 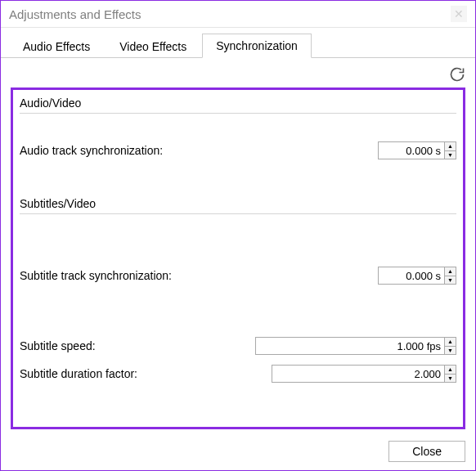 What do you see at coordinates (79, 374) in the screenshot?
I see `label-subtitle-duration-factor: Subtitle duration factor:` at bounding box center [79, 374].